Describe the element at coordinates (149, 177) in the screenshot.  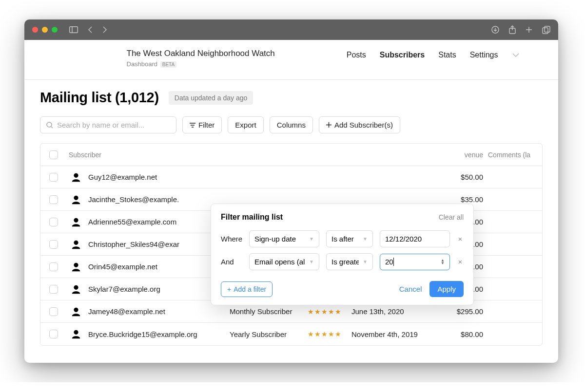
I see `subscriber-cell: Guy12@example.net` at that location.